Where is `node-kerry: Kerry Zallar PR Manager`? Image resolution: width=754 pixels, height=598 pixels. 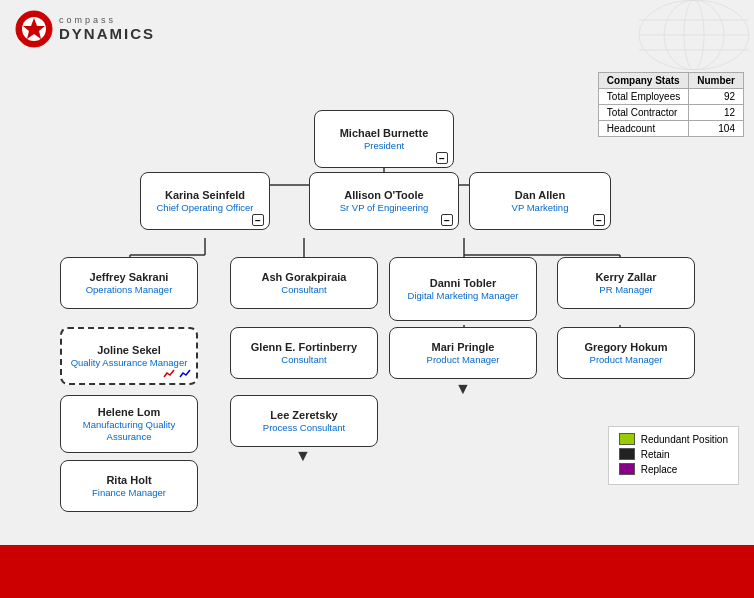 node-kerry: Kerry Zallar PR Manager is located at coordinates (626, 283).